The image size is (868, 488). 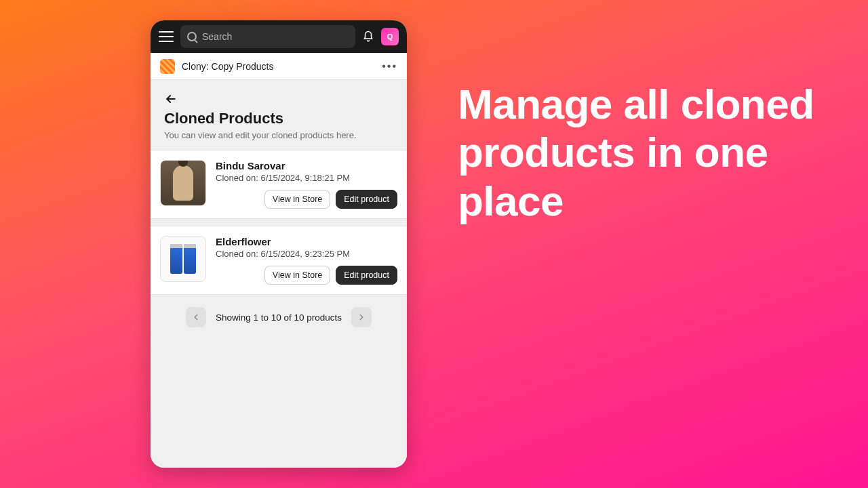 I want to click on prev-page-button, so click(x=196, y=317).